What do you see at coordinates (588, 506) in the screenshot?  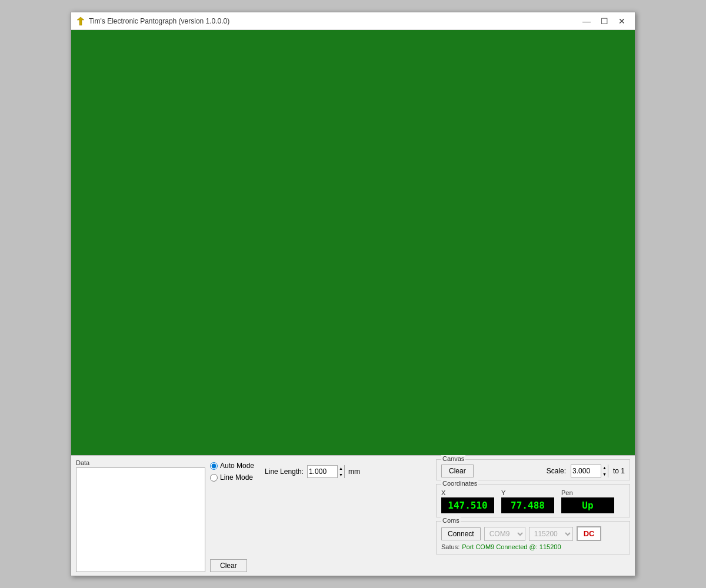 I see `pen-value: Up` at bounding box center [588, 506].